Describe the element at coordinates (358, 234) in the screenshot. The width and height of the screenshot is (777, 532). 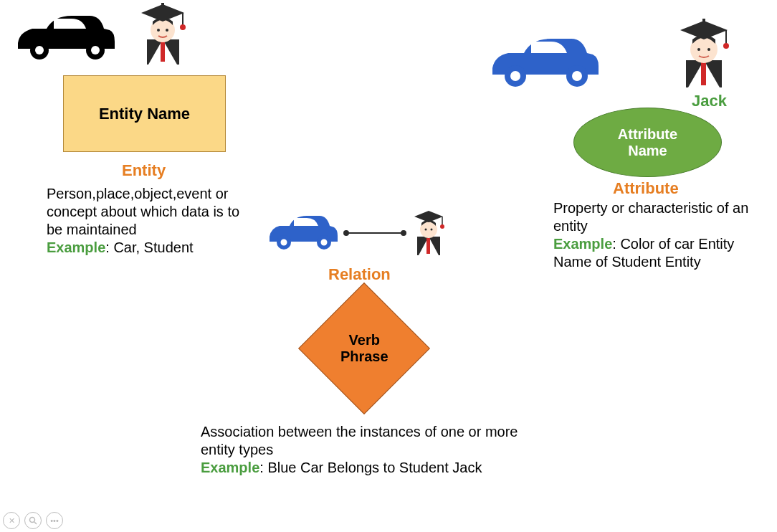
I see `relation-illustration` at that location.